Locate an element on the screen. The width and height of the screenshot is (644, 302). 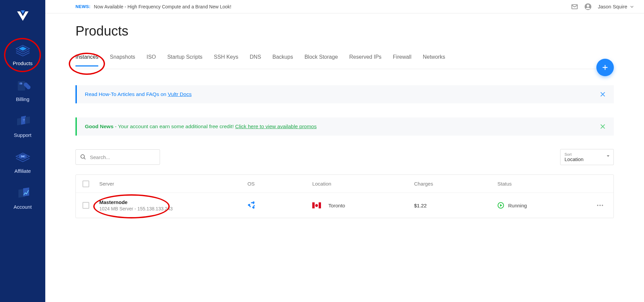
add-button is located at coordinates (605, 67).